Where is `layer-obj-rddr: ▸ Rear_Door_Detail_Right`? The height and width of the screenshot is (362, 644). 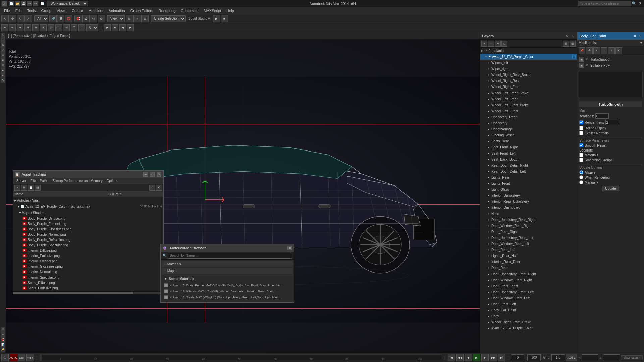
layer-obj-rddr: ▸ Rear_Door_Detail_Right is located at coordinates (529, 165).